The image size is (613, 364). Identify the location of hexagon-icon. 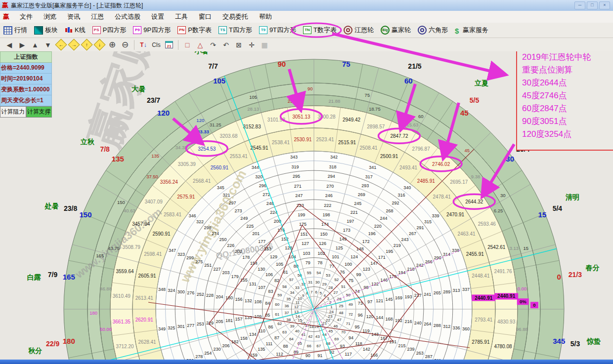
(422, 30).